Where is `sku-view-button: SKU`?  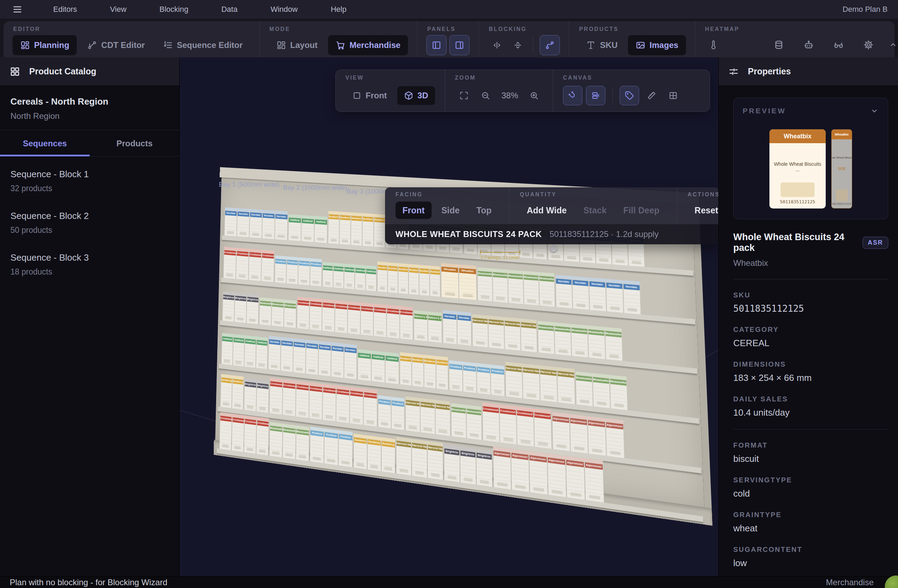 sku-view-button: SKU is located at coordinates (602, 45).